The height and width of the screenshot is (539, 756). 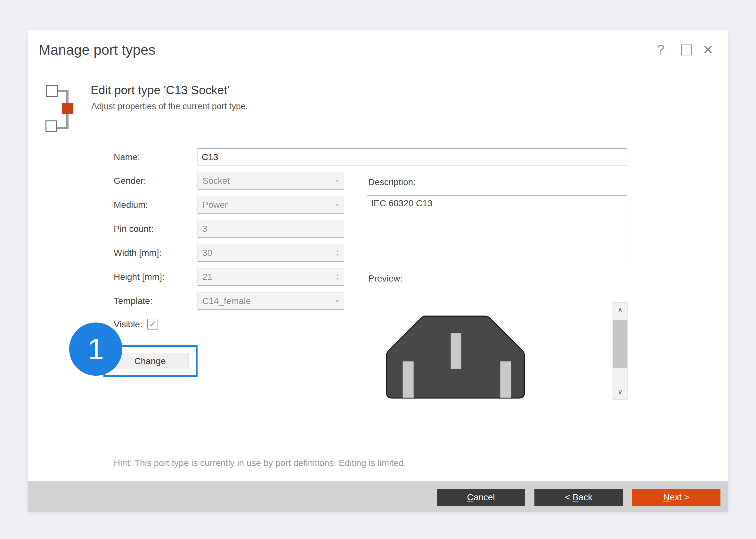 What do you see at coordinates (271, 229) in the screenshot?
I see `pin-count-input: 3` at bounding box center [271, 229].